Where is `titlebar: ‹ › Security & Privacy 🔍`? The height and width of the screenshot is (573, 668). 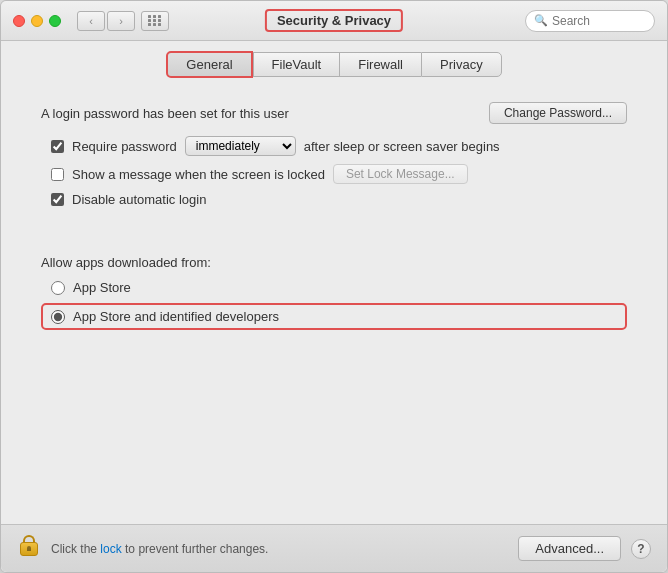
titlebar: ‹ › Security & Privacy 🔍 is located at coordinates (334, 21).